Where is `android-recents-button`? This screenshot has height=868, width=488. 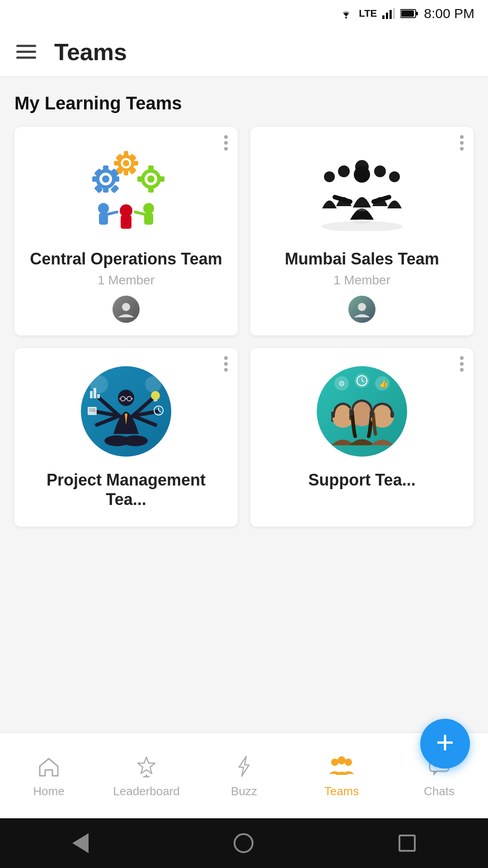
android-recents-button is located at coordinates (407, 843).